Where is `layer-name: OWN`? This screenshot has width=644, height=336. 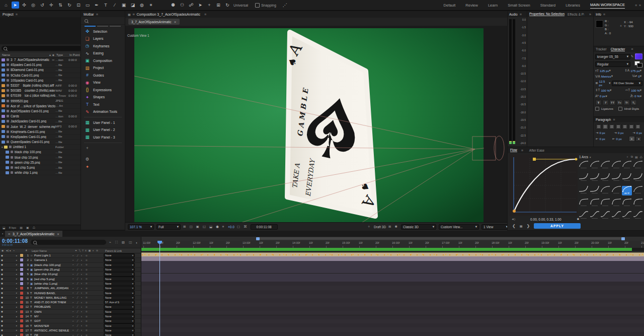 layer-name: OWN is located at coordinates (53, 312).